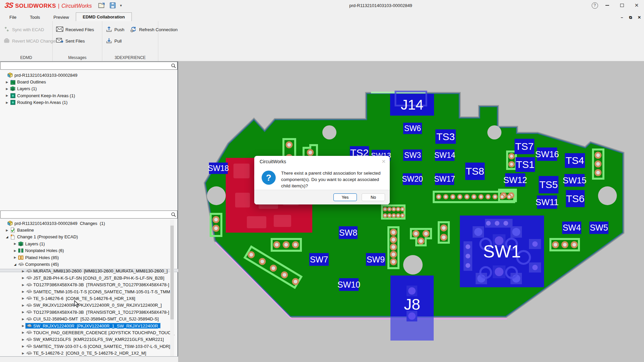 This screenshot has width=644, height=362. Describe the element at coordinates (35, 17) in the screenshot. I see `tab-tools: Tools` at that location.